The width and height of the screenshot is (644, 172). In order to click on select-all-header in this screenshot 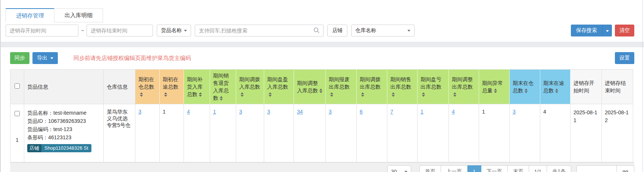, I will do `click(17, 87)`.